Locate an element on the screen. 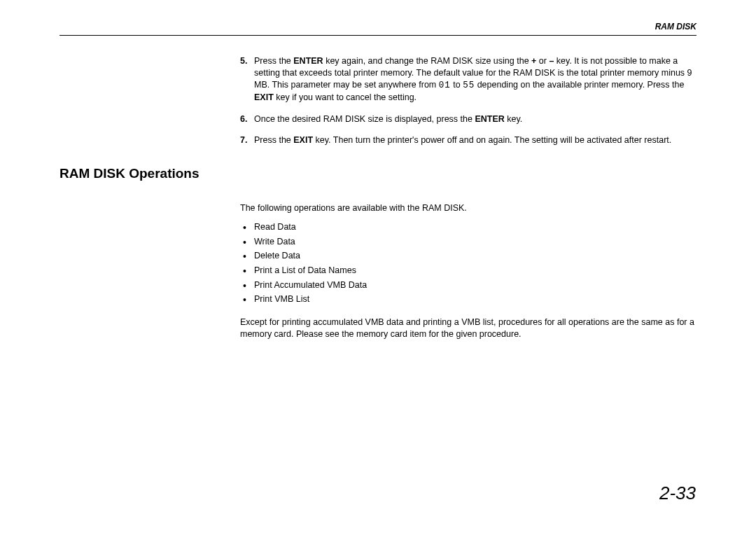 The image size is (756, 535). list-item: Delete Data is located at coordinates (468, 256).